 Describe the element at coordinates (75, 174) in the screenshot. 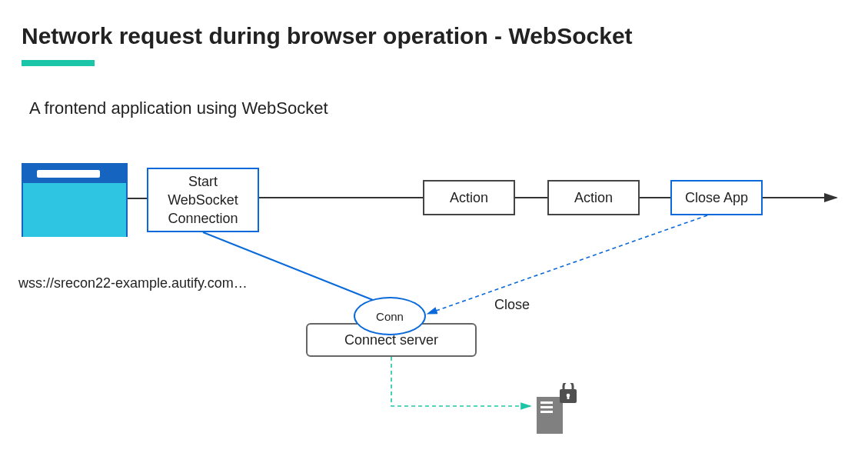

I see `browser-titlebar` at that location.